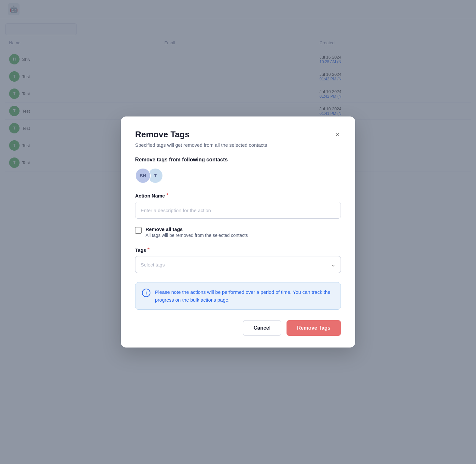 The height and width of the screenshot is (464, 476). I want to click on tags-select-wrapper: Select tags ⌄, so click(238, 265).